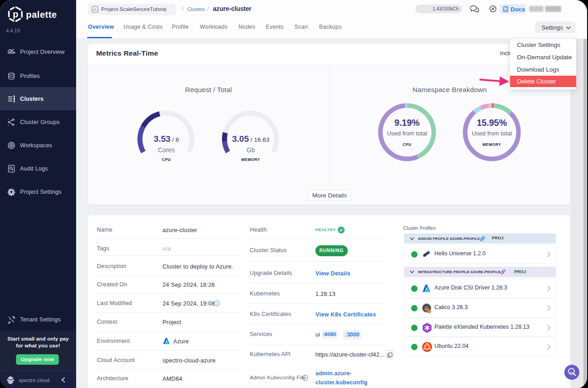  Describe the element at coordinates (15, 14) in the screenshot. I see `svg-text: p` at that location.